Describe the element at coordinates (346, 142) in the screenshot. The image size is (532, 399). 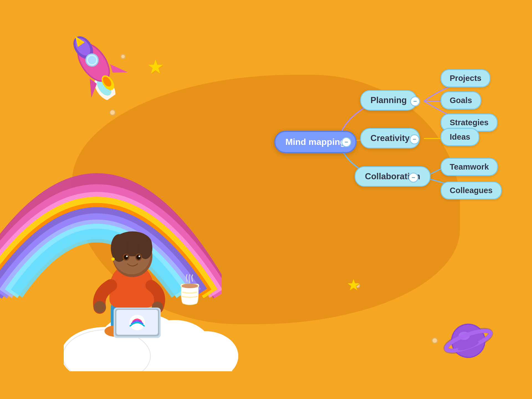
I see `minus-center: −` at that location.